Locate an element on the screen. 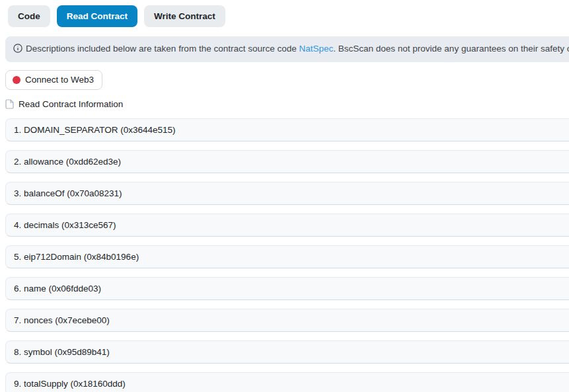  function-label: 8. symbol (0x95d89b41) is located at coordinates (62, 352).